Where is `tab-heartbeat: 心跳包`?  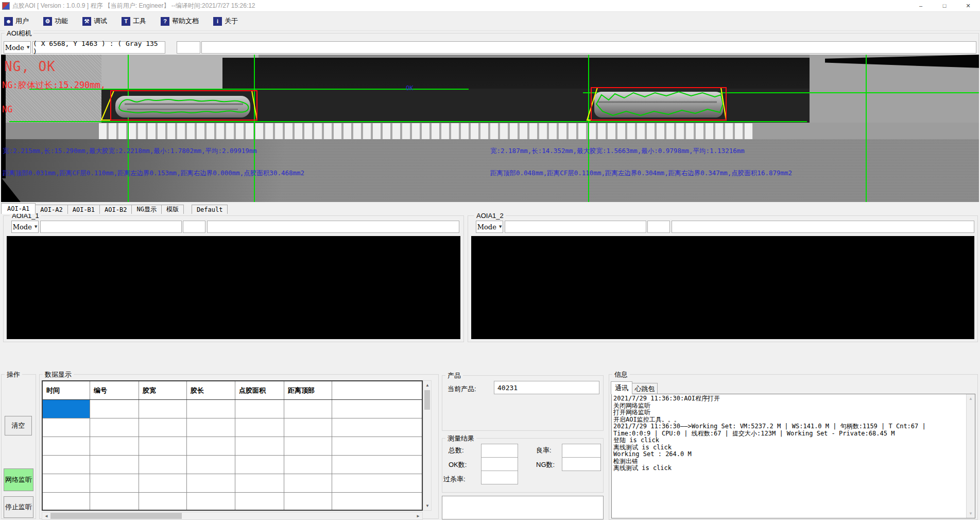 tab-heartbeat: 心跳包 is located at coordinates (645, 389).